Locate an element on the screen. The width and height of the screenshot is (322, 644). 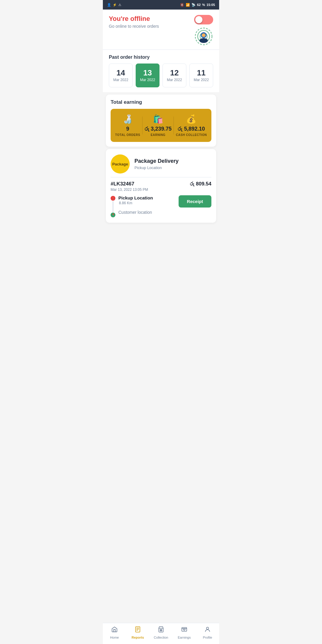
date-card-14: 14 Mar 2022 is located at coordinates (121, 75).